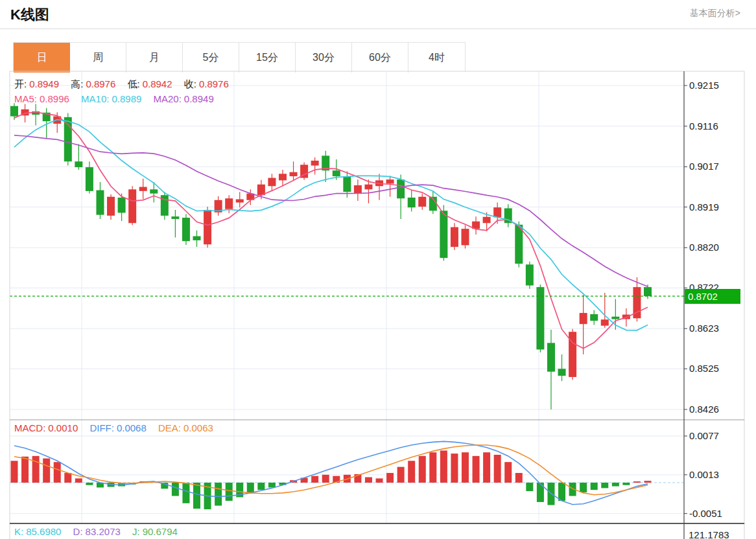 The height and width of the screenshot is (539, 756). Describe the element at coordinates (97, 531) in the screenshot. I see `kdj-legend: K:85.6980 D:83.2073 J:90.6794` at that location.